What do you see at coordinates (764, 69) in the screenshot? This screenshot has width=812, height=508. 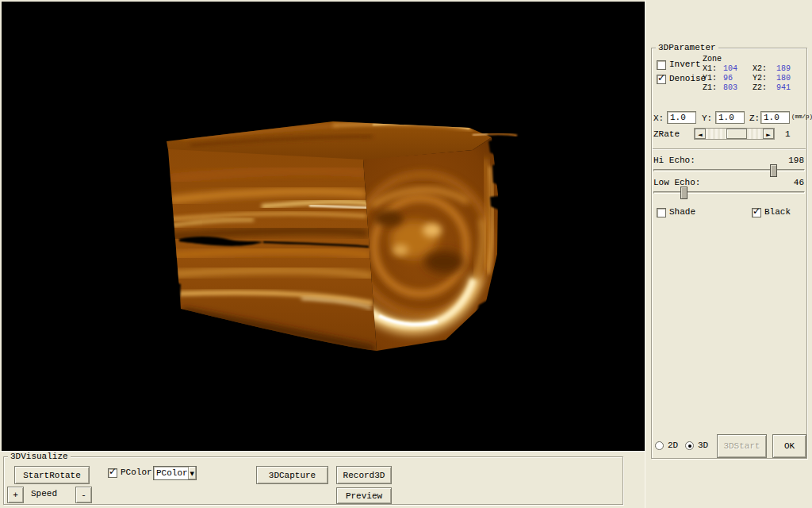 I see `zone-x2-label: X2:` at bounding box center [764, 69].